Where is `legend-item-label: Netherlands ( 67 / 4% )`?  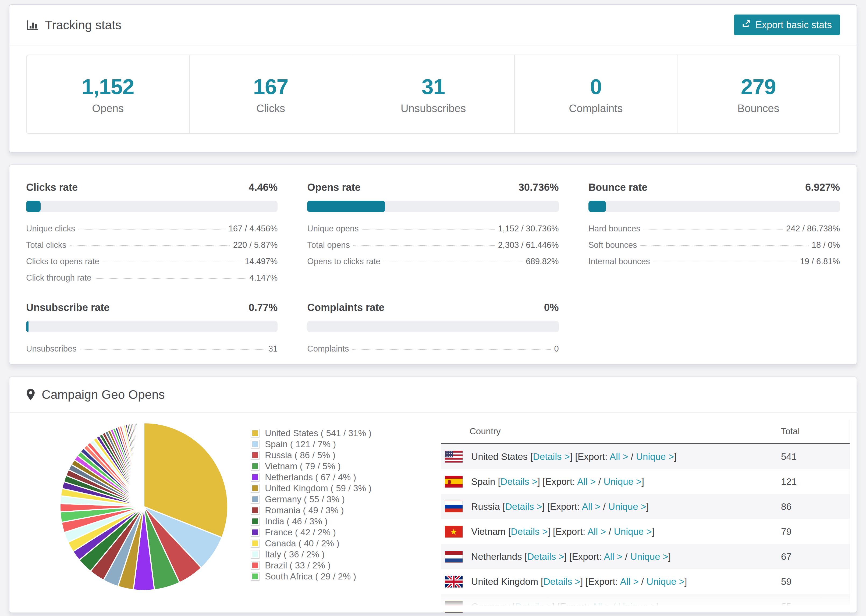 legend-item-label: Netherlands ( 67 / 4% ) is located at coordinates (310, 477).